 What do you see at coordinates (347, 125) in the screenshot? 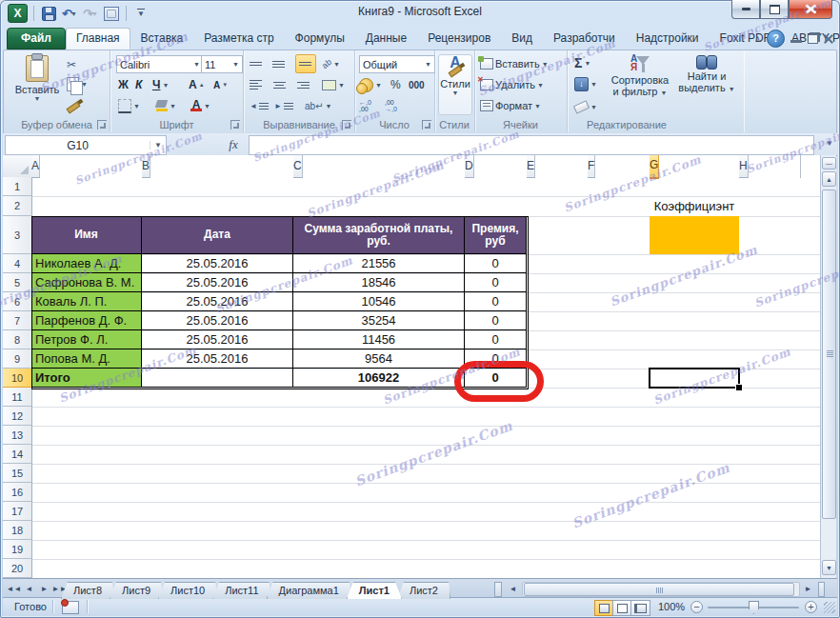
I see `alignment-dialog-launcher-icon` at bounding box center [347, 125].